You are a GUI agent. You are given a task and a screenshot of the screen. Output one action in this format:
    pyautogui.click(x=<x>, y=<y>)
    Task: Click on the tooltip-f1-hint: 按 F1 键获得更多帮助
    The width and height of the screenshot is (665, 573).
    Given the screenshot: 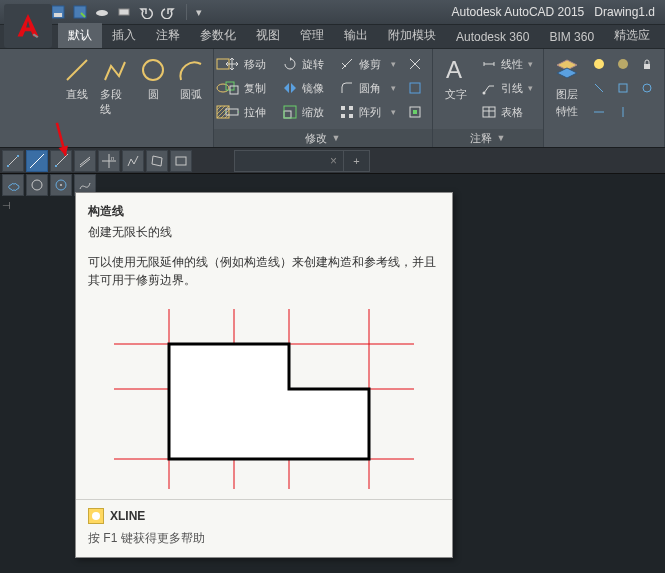 What is the action you would take?
    pyautogui.click(x=264, y=542)
    